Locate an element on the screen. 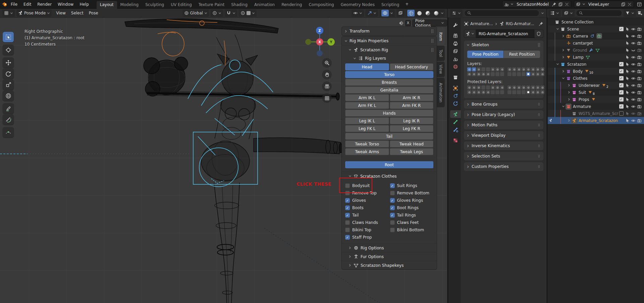 The image size is (644, 303). n-panel-tab-tool: Tool is located at coordinates (441, 53).